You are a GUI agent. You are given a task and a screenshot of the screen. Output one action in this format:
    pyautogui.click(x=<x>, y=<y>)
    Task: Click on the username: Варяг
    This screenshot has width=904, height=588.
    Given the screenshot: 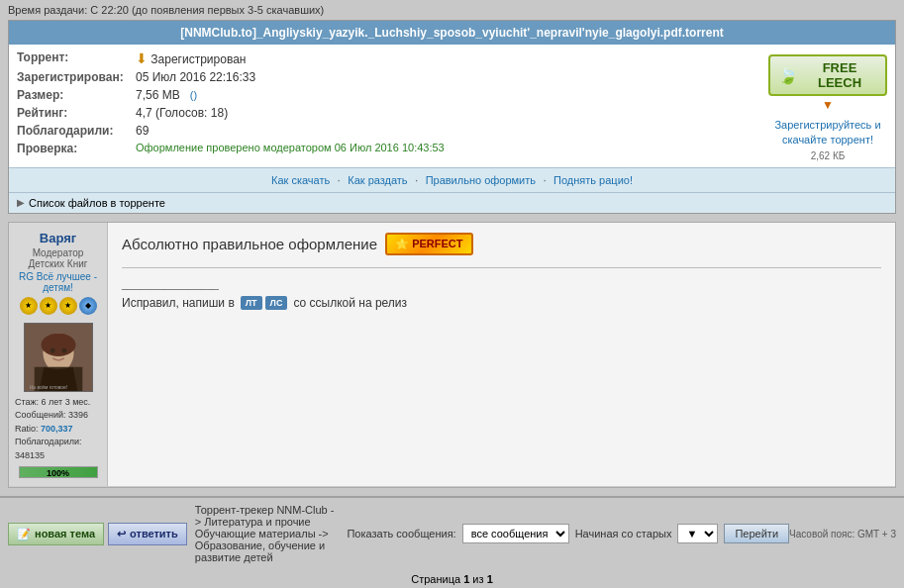 What is the action you would take?
    pyautogui.click(x=57, y=238)
    